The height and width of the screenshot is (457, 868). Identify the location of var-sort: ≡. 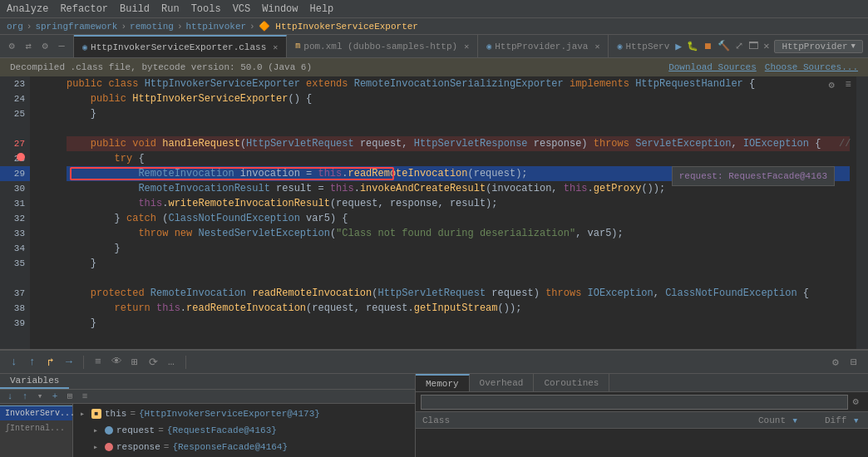
(85, 396).